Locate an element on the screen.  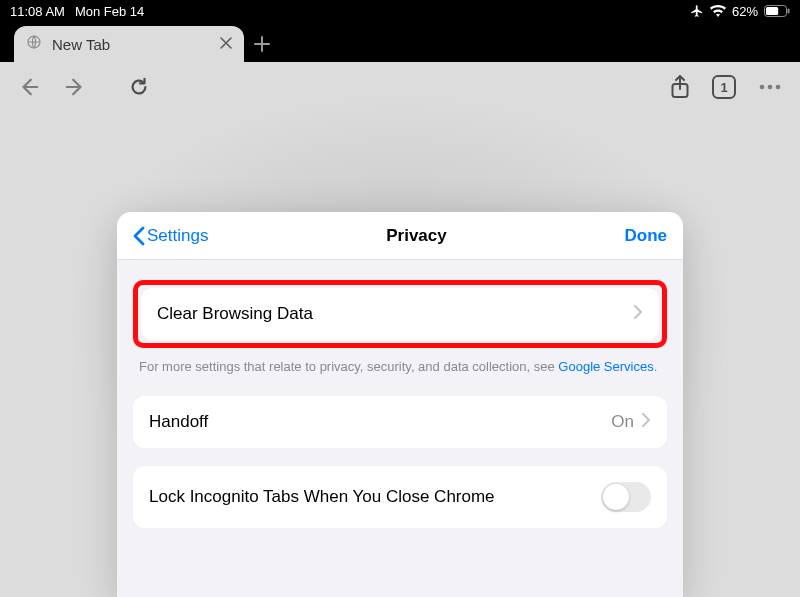
back-button is located at coordinates (29, 87).